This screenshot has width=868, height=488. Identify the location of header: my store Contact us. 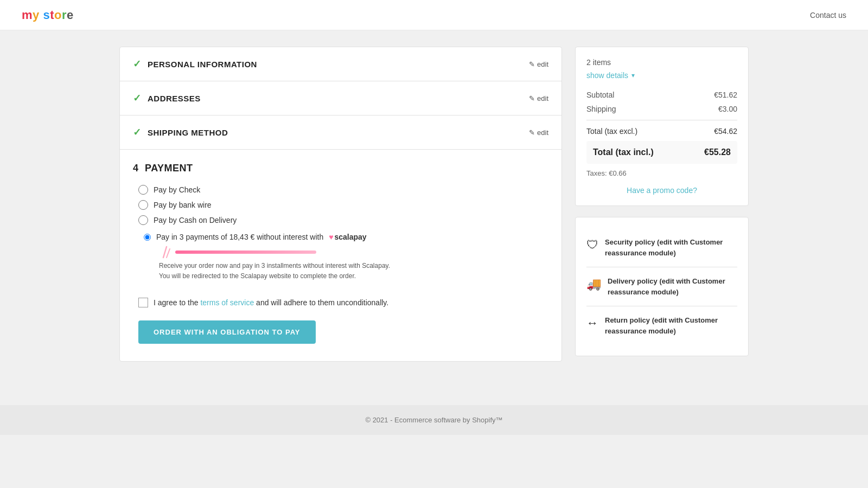
(434, 15).